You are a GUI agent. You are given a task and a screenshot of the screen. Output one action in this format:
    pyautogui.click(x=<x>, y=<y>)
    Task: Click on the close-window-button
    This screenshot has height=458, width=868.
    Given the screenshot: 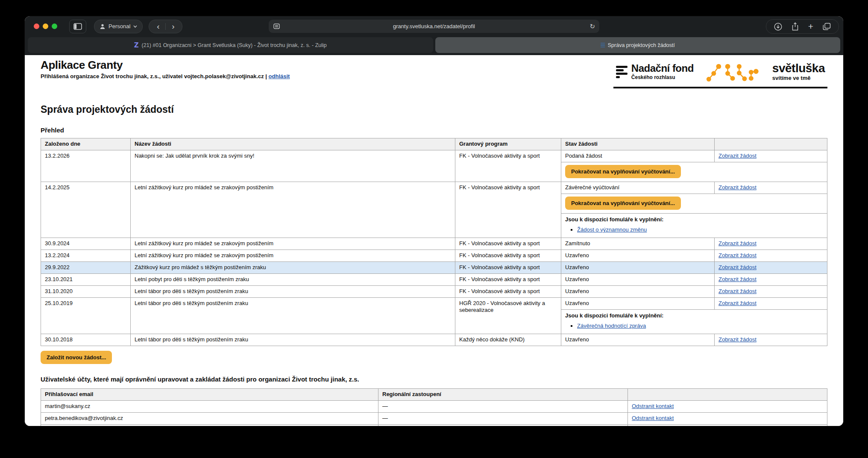 What is the action you would take?
    pyautogui.click(x=37, y=26)
    